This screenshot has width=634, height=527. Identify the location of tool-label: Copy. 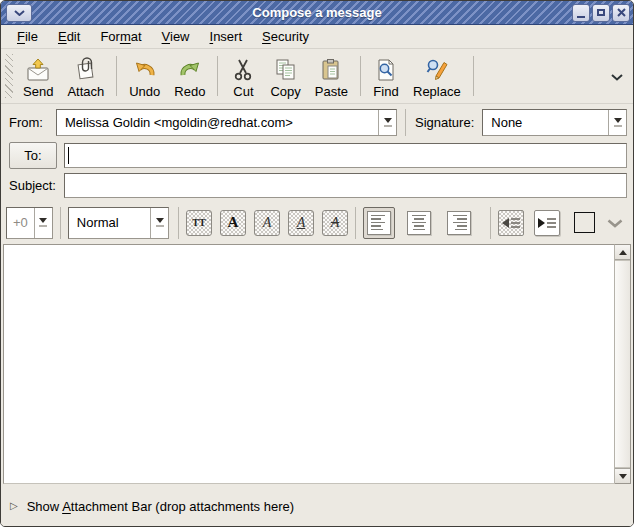
(285, 92).